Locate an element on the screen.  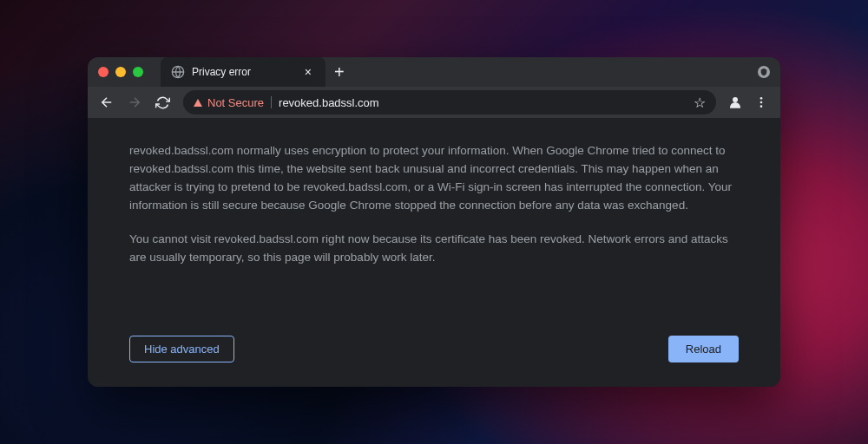
globe-icon is located at coordinates (178, 72).